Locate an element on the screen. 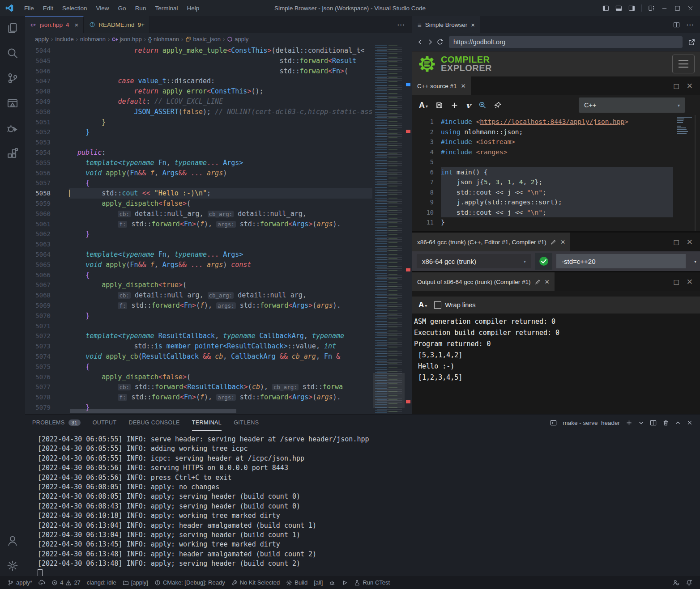 The width and height of the screenshot is (700, 589). close-button is located at coordinates (690, 8).